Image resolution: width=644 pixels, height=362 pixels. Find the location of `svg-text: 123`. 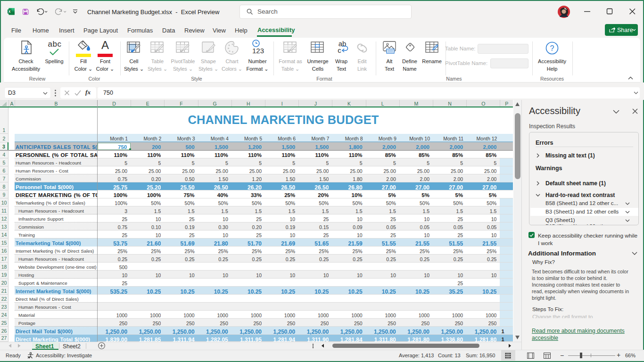

svg-text: 123 is located at coordinates (258, 51).